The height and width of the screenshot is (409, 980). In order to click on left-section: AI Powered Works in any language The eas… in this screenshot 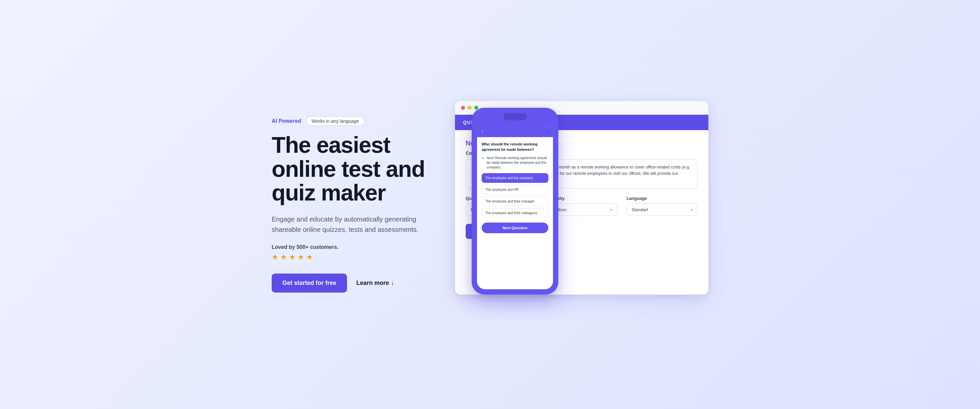, I will do `click(358, 204)`.